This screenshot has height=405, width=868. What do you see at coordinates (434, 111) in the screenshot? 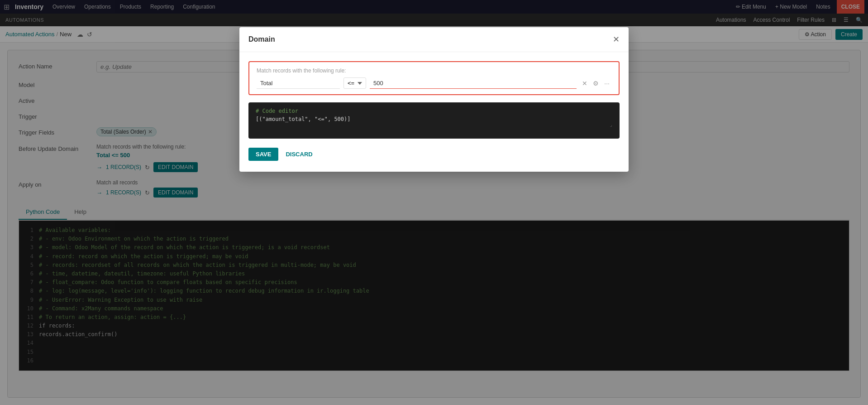
I see `code-comment: # Code editor` at bounding box center [434, 111].